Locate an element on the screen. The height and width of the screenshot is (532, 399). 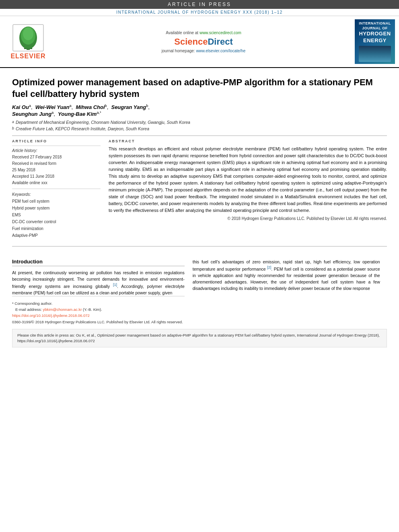
keywords-label: Keywords: is located at coordinates (56, 195).